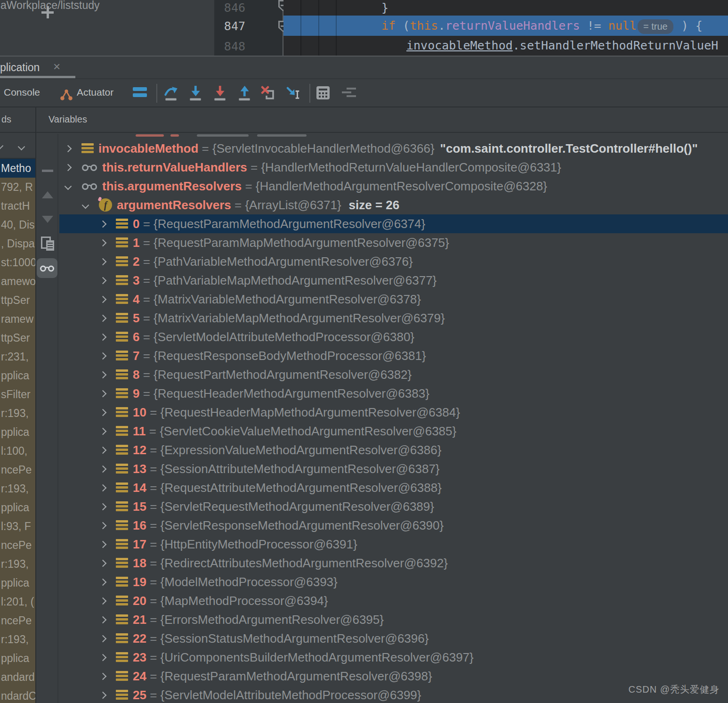 The height and width of the screenshot is (703, 728). What do you see at coordinates (394, 148) in the screenshot?
I see `variable-row-invocable-method: invocableMethod = {ServletInvocableHandl…` at bounding box center [394, 148].